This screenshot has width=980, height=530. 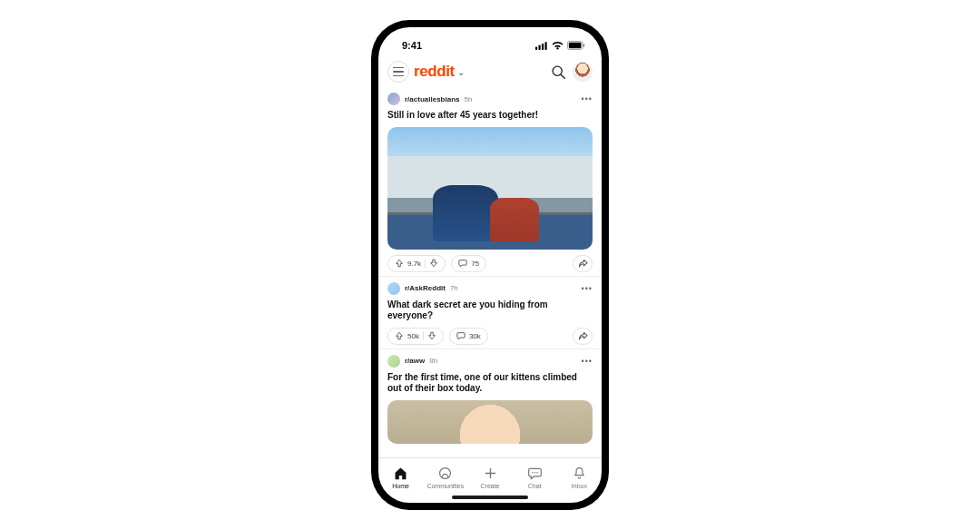 What do you see at coordinates (475, 336) in the screenshot?
I see `comment-count: 30k` at bounding box center [475, 336].